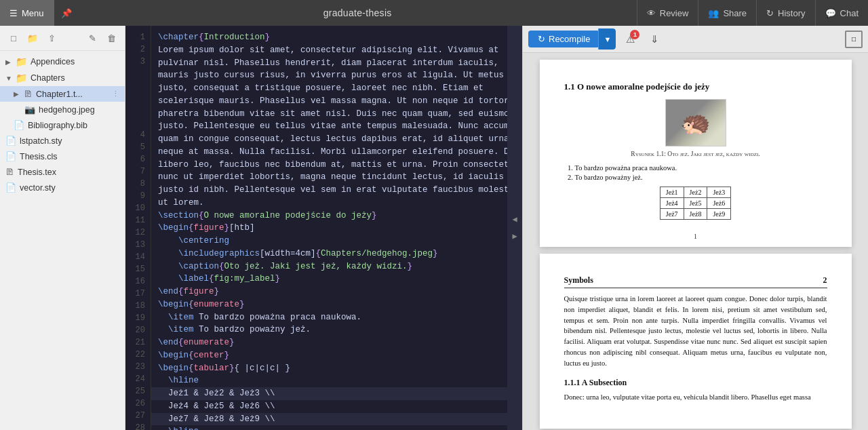  I want to click on download-button: ⇓, so click(654, 39).